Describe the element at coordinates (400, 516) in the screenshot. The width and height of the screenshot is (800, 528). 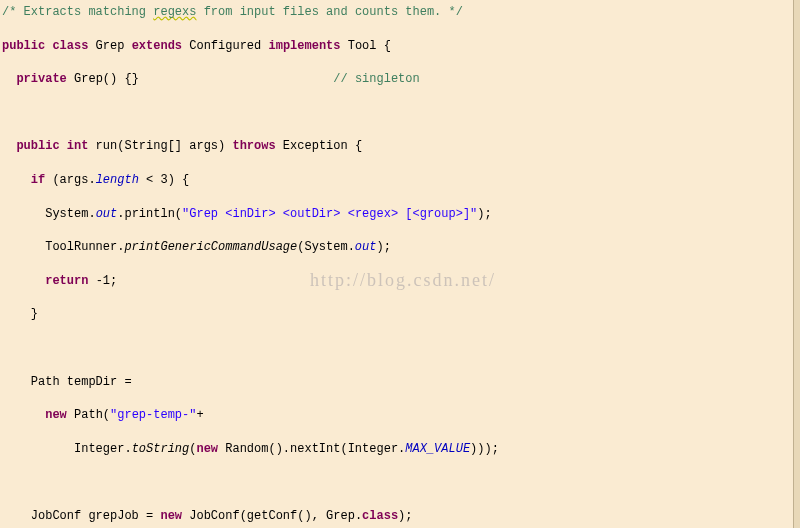
I see `code-line: JobConf grepJob = new JobConf(getConf(),…` at that location.